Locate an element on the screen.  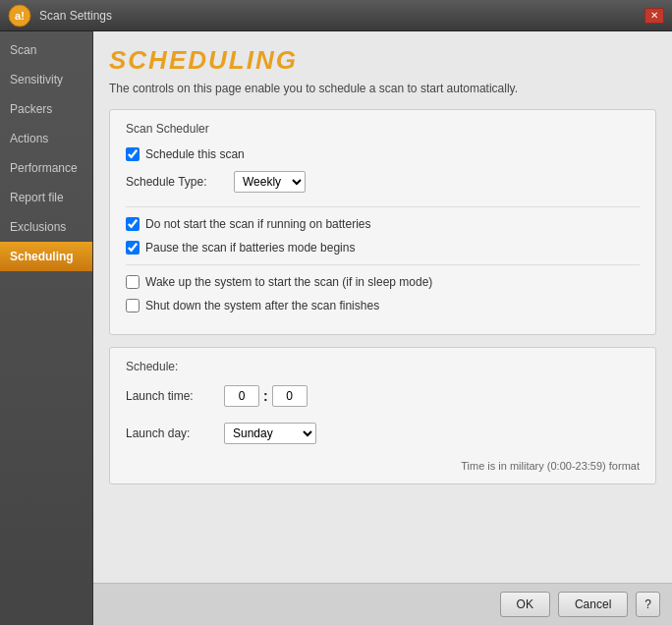
shutdown-label: Shut down the system after the scan fini… is located at coordinates (252, 306).